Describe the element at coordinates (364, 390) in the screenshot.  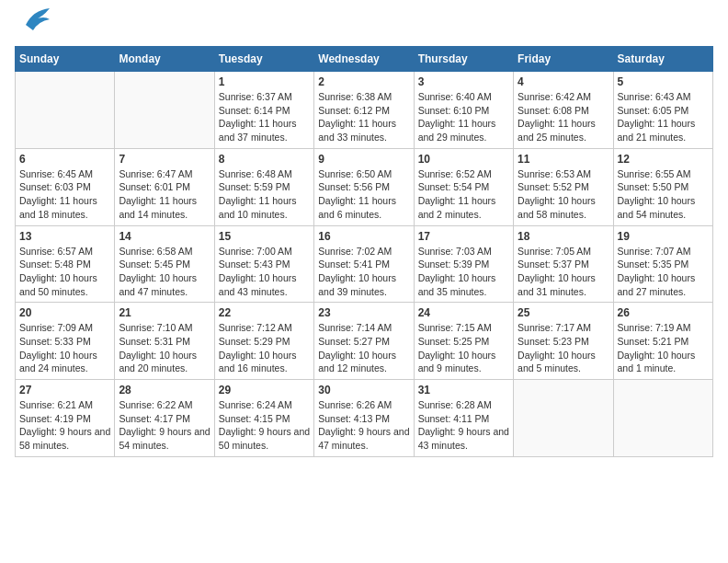
I see `day-number: 30` at that location.